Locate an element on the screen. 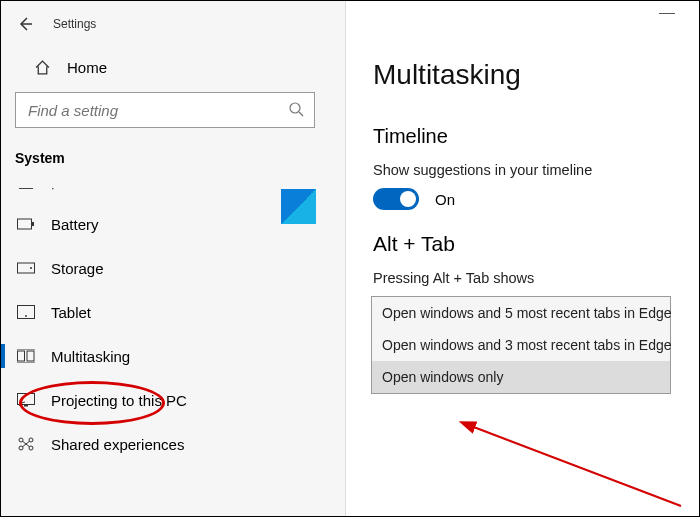  minimize-button is located at coordinates (667, 14).